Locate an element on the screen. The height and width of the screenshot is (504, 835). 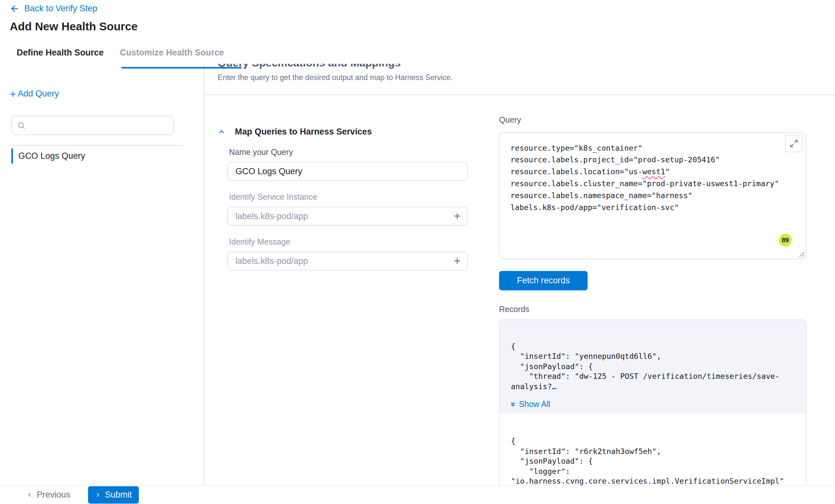
record-item: { "insertId": "r6rk2tnah3owf5eh", "jsonP… is located at coordinates (653, 450).